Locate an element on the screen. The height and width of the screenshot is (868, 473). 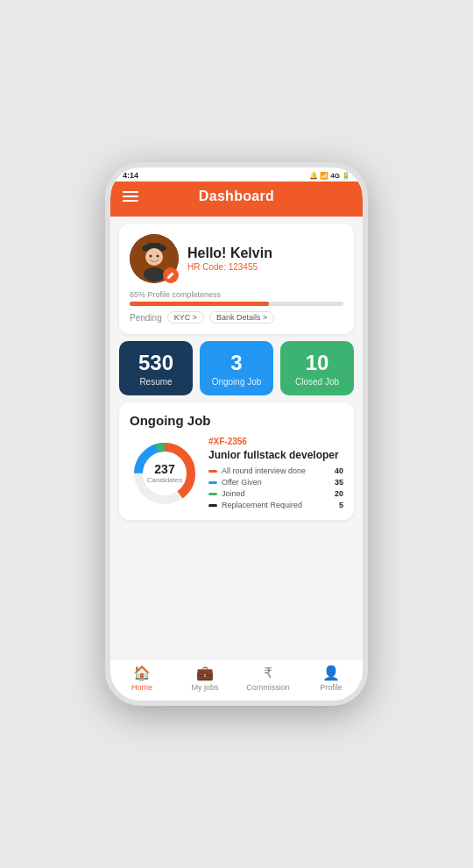
profile-code: HR Code: 123455 is located at coordinates (265, 267).